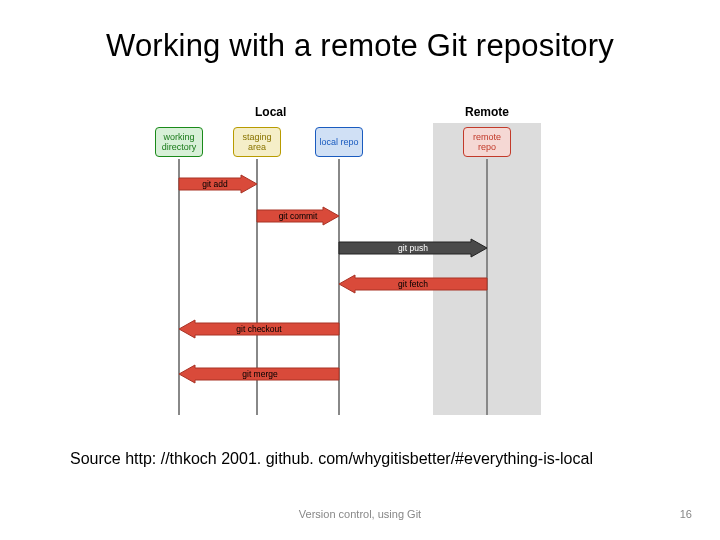 This screenshot has height=540, width=720. Describe the element at coordinates (215, 184) in the screenshot. I see `label-git-add: git add` at that location.